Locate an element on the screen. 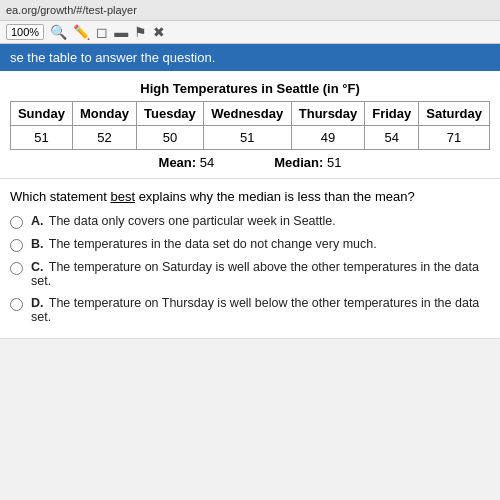 The width and height of the screenshot is (500, 500). val-monday: 52 is located at coordinates (104, 138).